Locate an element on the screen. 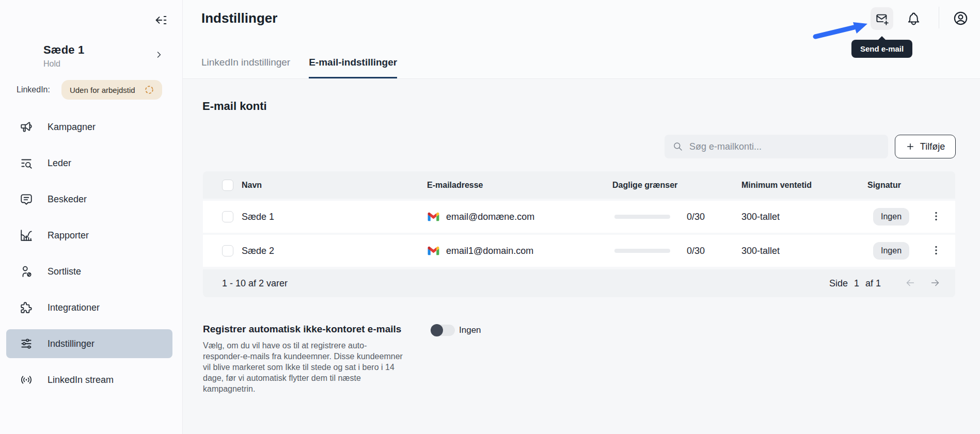 This screenshot has width=980, height=434. sidebar-item-integrationer: Integrationer is located at coordinates (89, 308).